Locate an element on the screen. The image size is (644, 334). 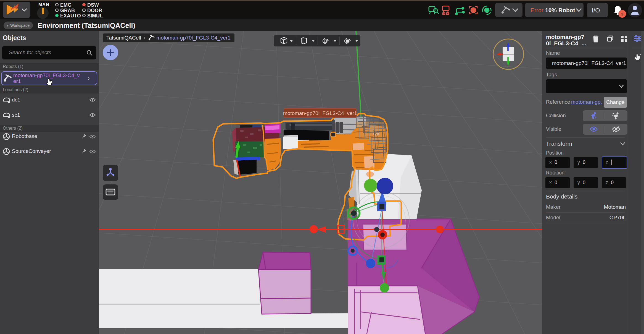
svg-text: GRAB is located at coordinates (67, 11).